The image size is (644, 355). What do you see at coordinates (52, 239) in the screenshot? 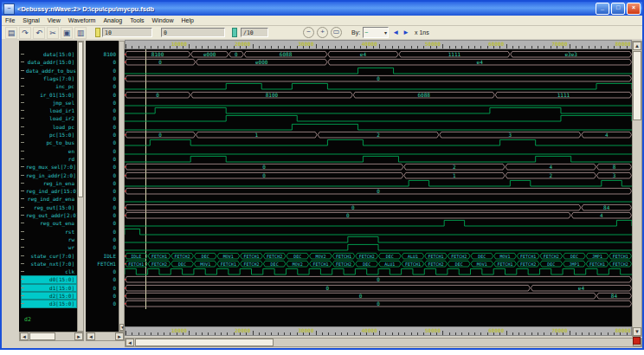
I see `signal-name-row: rw` at bounding box center [52, 239].